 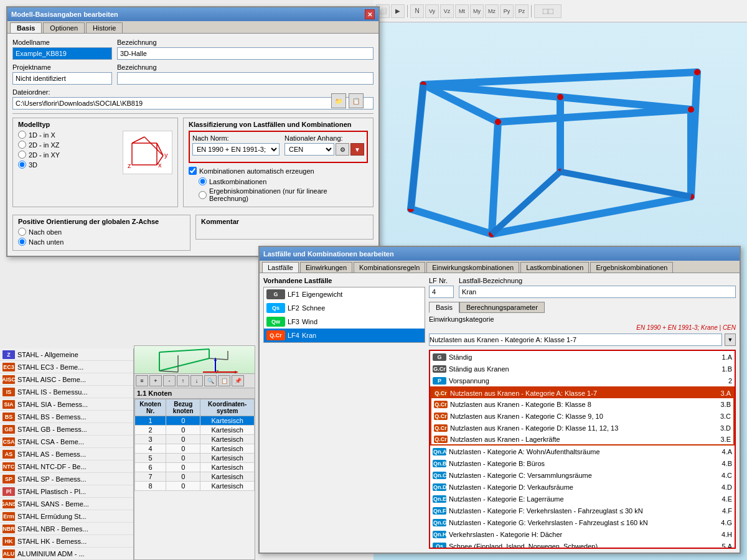 What do you see at coordinates (169, 381) in the screenshot?
I see `nt-btn-3: -` at bounding box center [169, 381].